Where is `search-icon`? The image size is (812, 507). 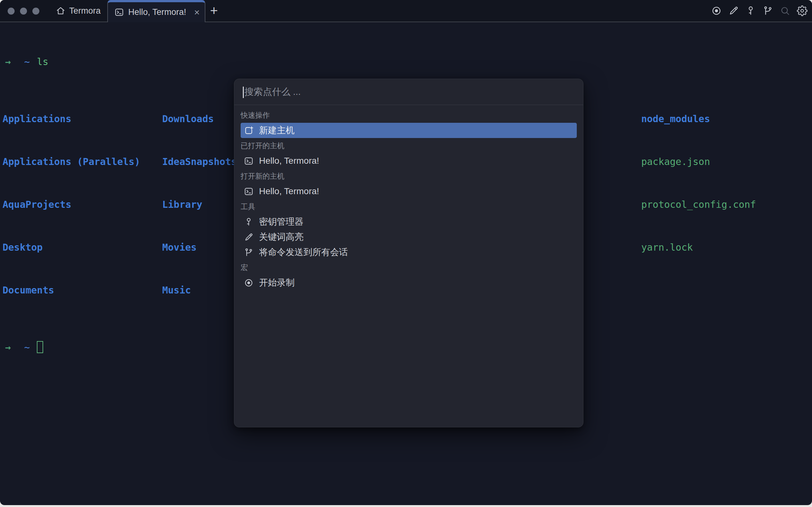
search-icon is located at coordinates (785, 11).